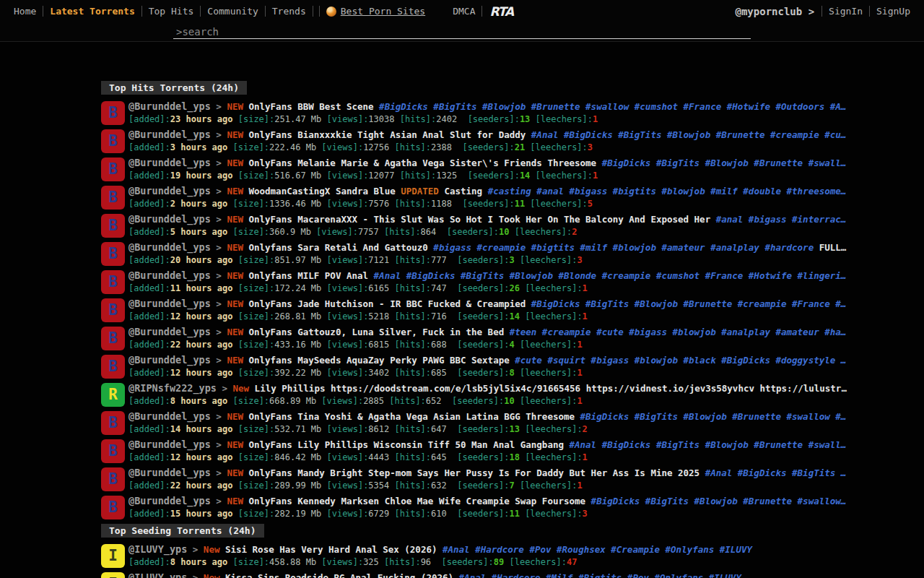  What do you see at coordinates (409, 445) in the screenshot?
I see `torrent-title: OnlyFans Lily Phillips Wisconsin Tiff 50…` at bounding box center [409, 445].